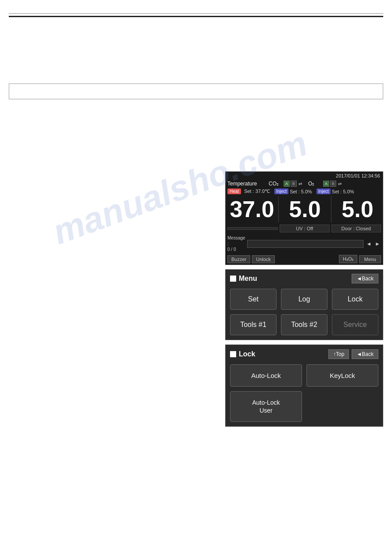 This screenshot has width=392, height=555. Describe the element at coordinates (365, 279) in the screenshot. I see `menu-back-button: ◄Back` at that location.